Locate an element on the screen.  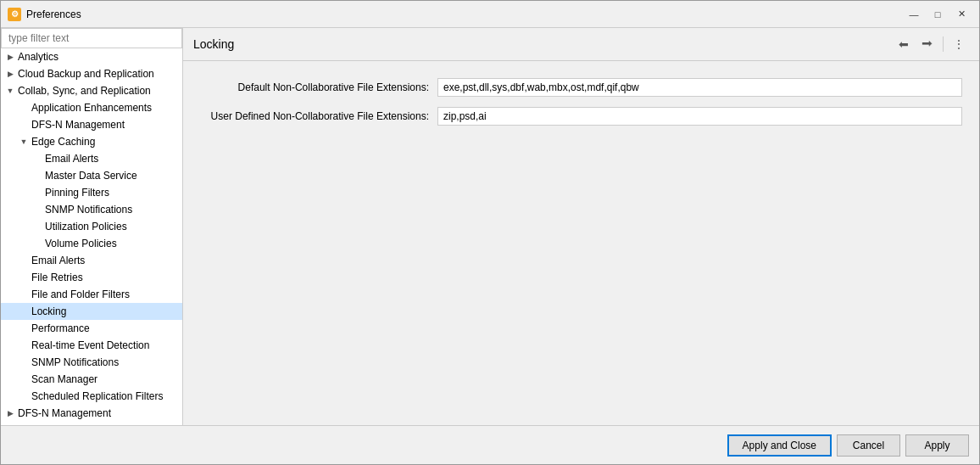
tree-item-edge-caching: Edge Caching is located at coordinates (92, 142).